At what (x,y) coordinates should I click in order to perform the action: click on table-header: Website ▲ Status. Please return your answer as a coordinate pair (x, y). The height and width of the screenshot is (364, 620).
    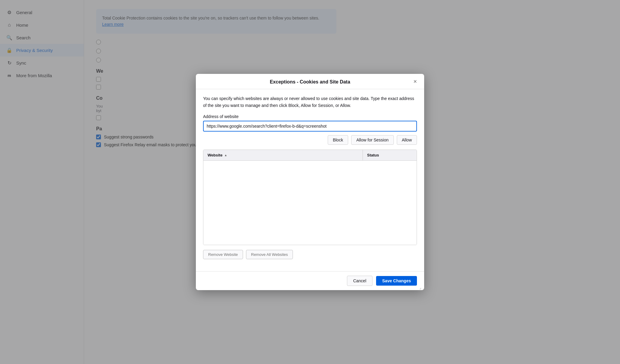
    Looking at the image, I should click on (310, 155).